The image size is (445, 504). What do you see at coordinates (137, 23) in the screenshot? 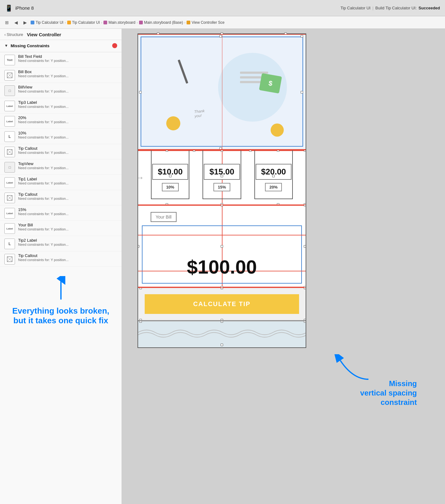
I see `chevron-icon-3: ›` at bounding box center [137, 23].